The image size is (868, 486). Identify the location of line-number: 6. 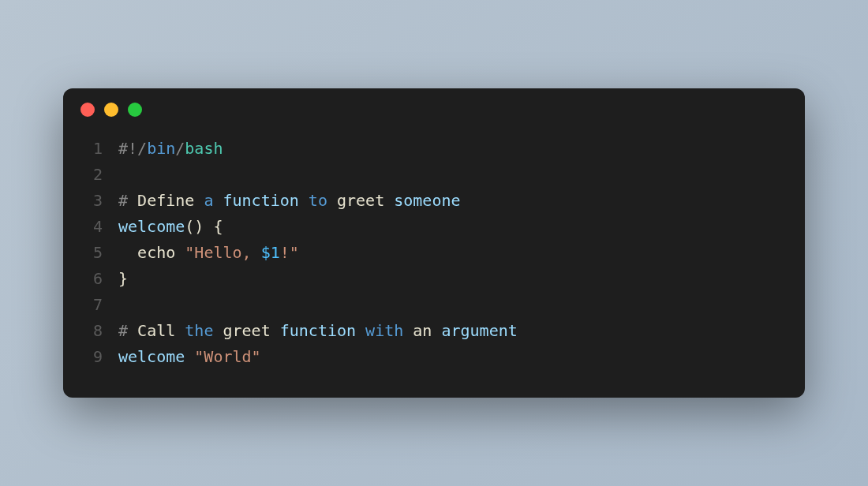
(92, 279).